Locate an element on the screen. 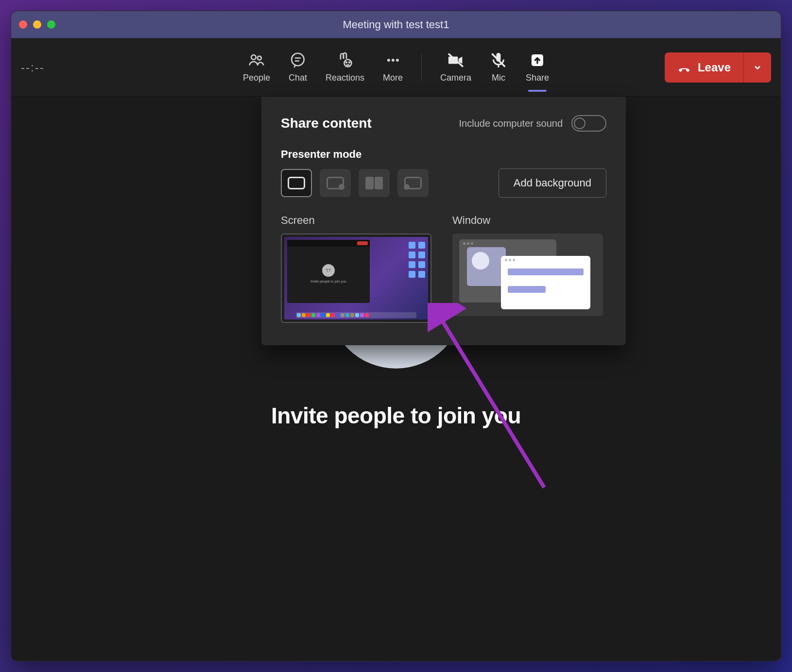 The height and width of the screenshot is (672, 792). more-icon is located at coordinates (393, 60).